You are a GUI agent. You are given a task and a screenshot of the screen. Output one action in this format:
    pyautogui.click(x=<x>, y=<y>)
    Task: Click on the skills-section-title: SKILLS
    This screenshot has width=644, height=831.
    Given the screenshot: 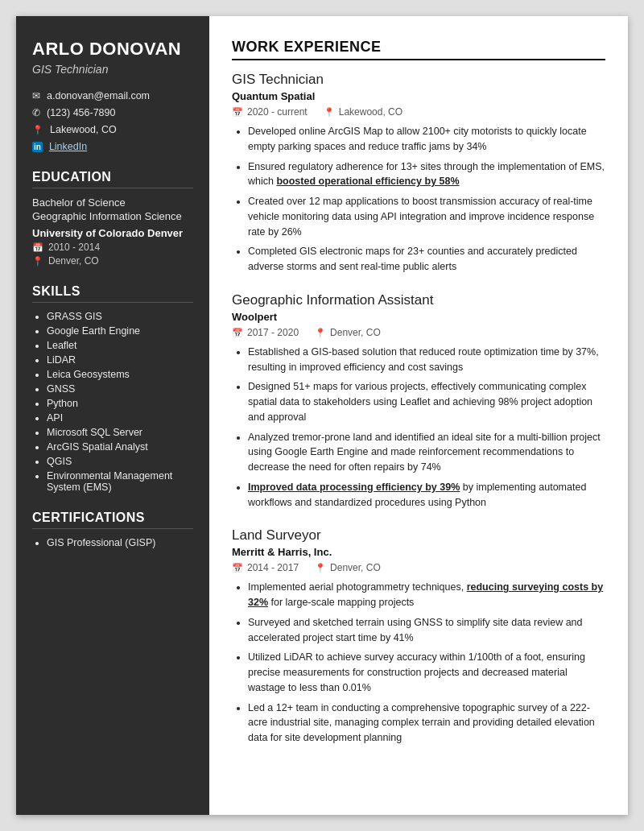 What is the action you would take?
    pyautogui.click(x=113, y=293)
    